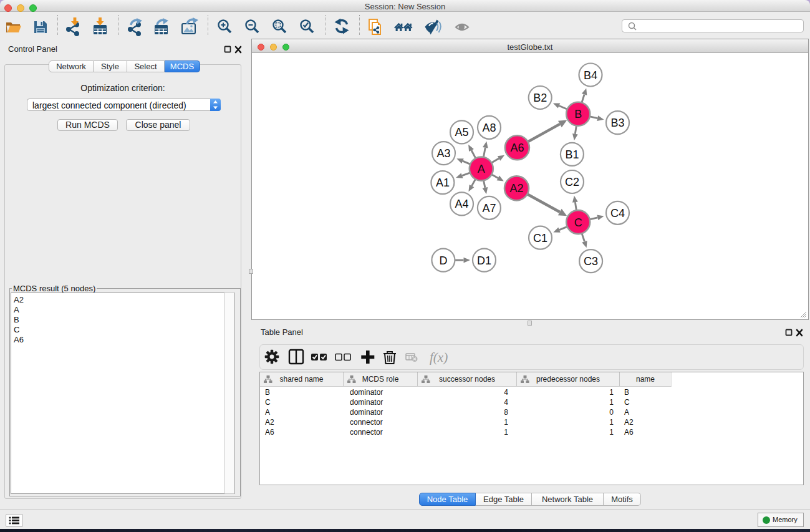 The height and width of the screenshot is (532, 810). Describe the element at coordinates (439, 357) in the screenshot. I see `svg-text: f(x)` at that location.